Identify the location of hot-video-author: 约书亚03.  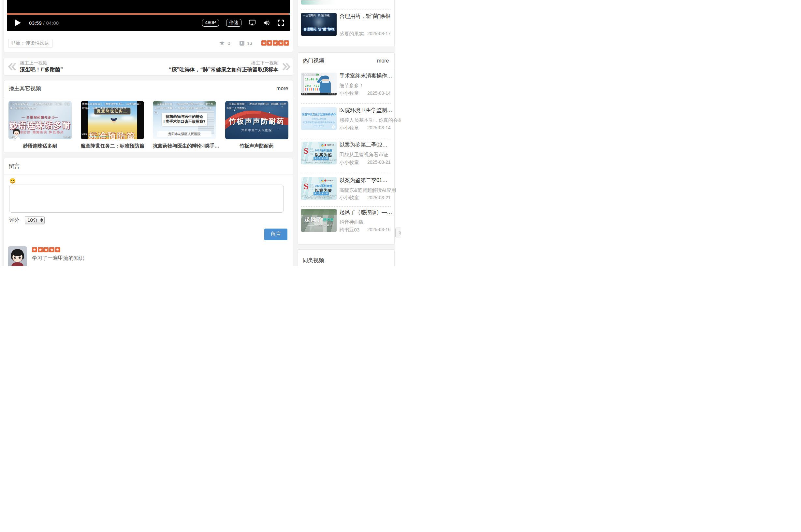
(350, 230).